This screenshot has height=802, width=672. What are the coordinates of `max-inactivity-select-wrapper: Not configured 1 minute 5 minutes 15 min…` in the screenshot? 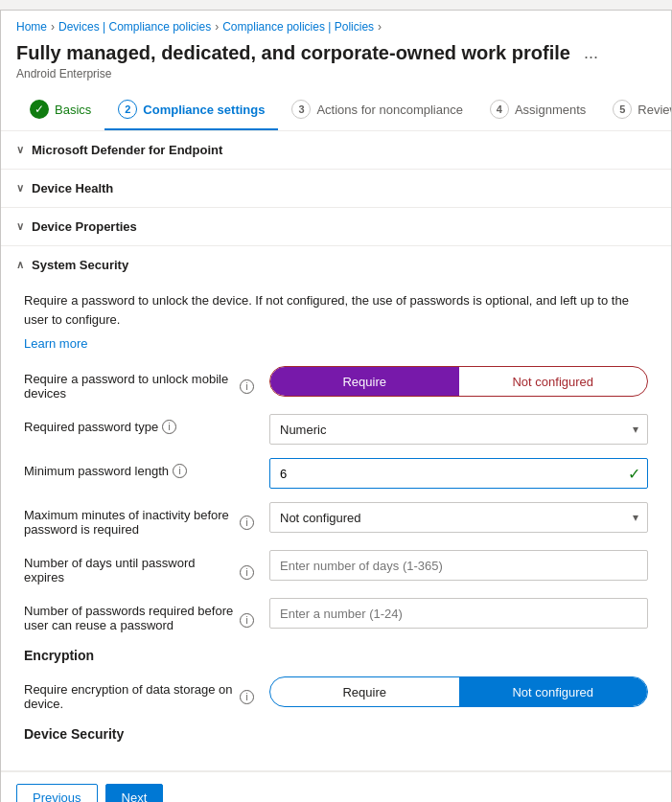 It's located at (458, 517).